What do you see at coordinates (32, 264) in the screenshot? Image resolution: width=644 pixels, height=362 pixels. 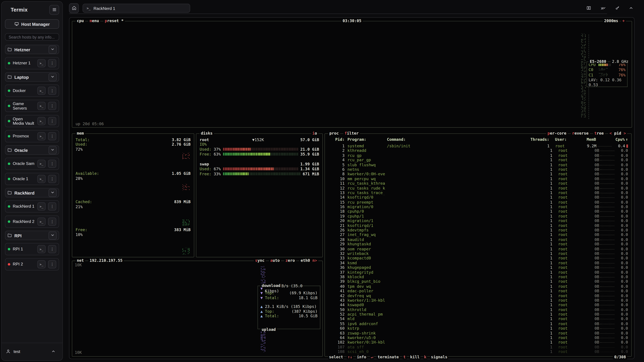 I see `host-item-rpi-2: RPI 2>_⋮` at bounding box center [32, 264].